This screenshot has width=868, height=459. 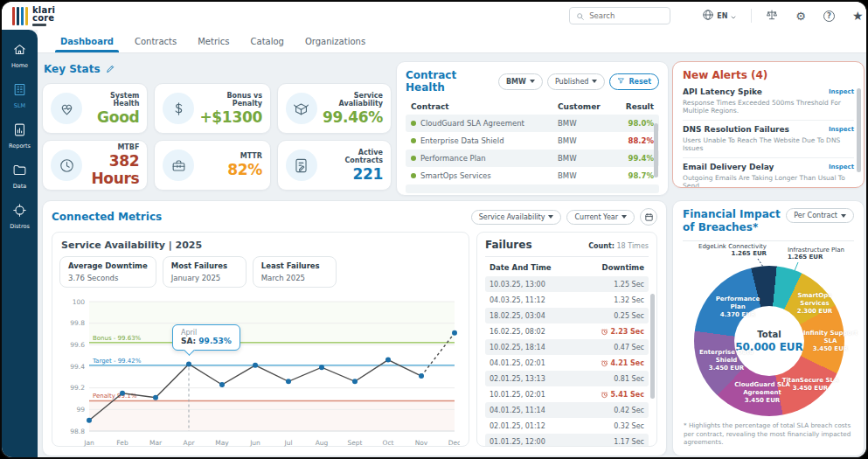 I want to click on failure-row: 10.01.25, 02:01 5.41 Sec, so click(x=566, y=394).